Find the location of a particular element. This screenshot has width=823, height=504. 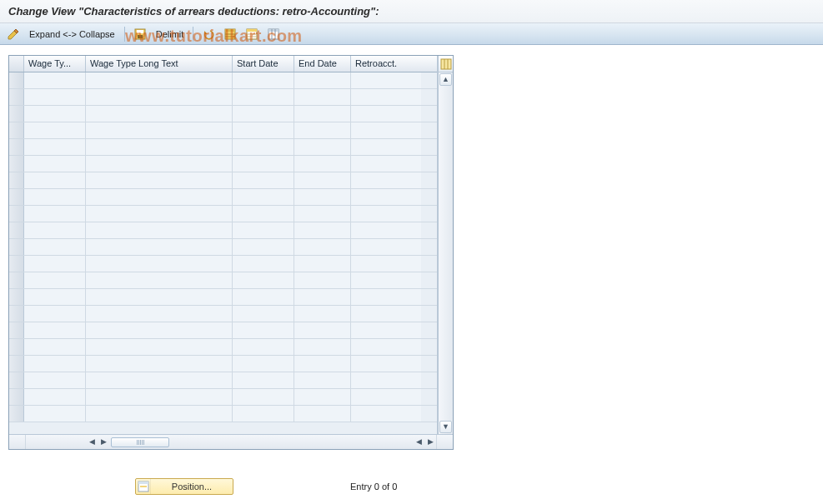

column-header-retroacct: Retroacct. is located at coordinates (386, 63).